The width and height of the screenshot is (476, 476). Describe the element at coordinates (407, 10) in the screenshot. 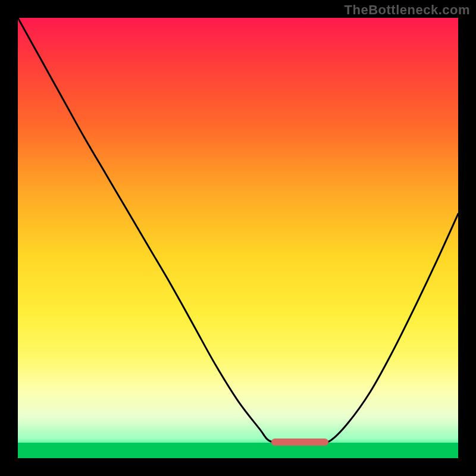

I see `watermark-text: TheBottleneck.com` at that location.